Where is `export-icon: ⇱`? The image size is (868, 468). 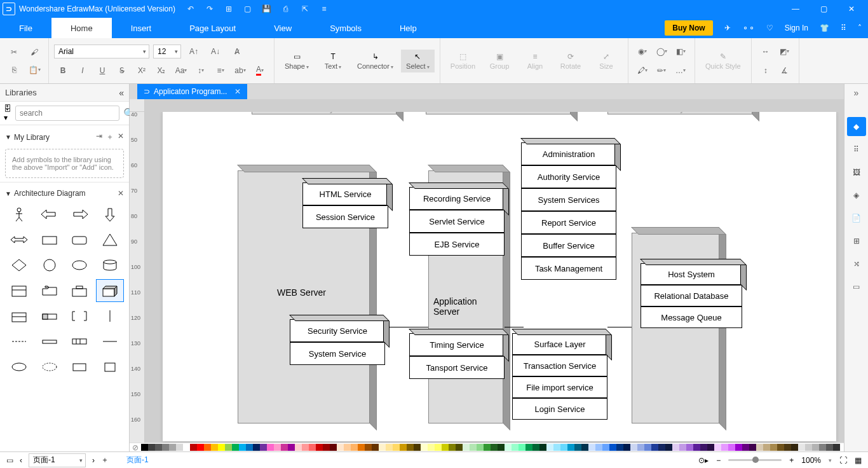
export-icon: ⇱ is located at coordinates (305, 9).